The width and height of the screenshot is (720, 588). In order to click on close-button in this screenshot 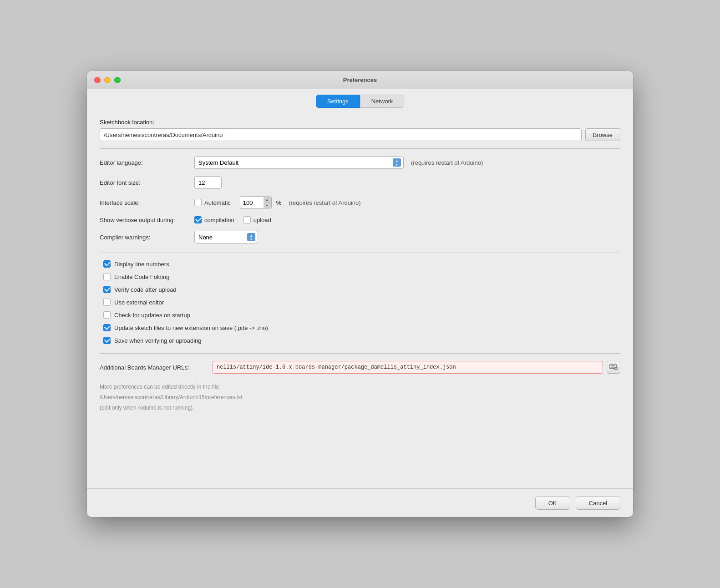, I will do `click(97, 80)`.